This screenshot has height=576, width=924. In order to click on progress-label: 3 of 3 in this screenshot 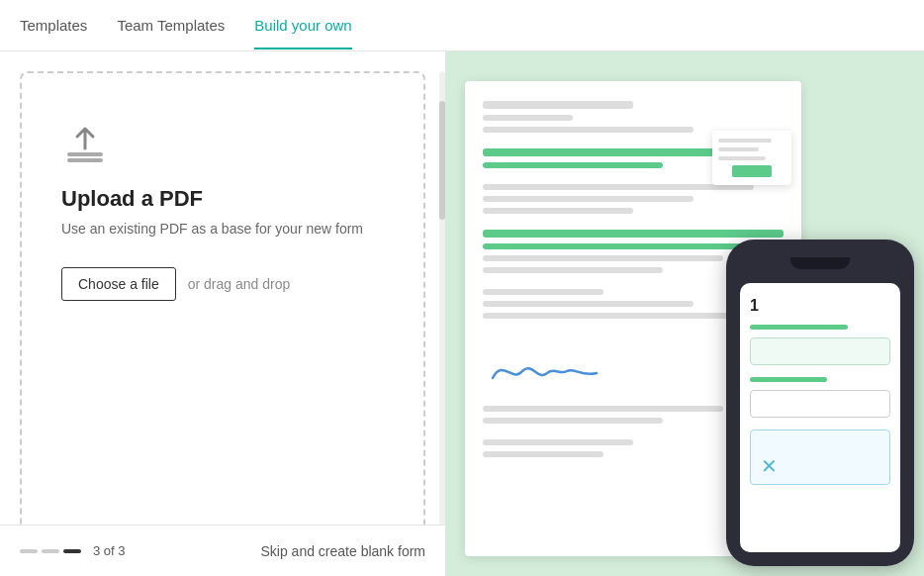, I will do `click(109, 550)`.